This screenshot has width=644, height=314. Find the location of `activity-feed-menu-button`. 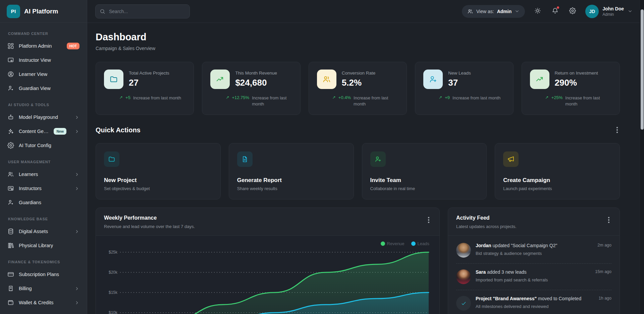

activity-feed-menu-button is located at coordinates (609, 220).